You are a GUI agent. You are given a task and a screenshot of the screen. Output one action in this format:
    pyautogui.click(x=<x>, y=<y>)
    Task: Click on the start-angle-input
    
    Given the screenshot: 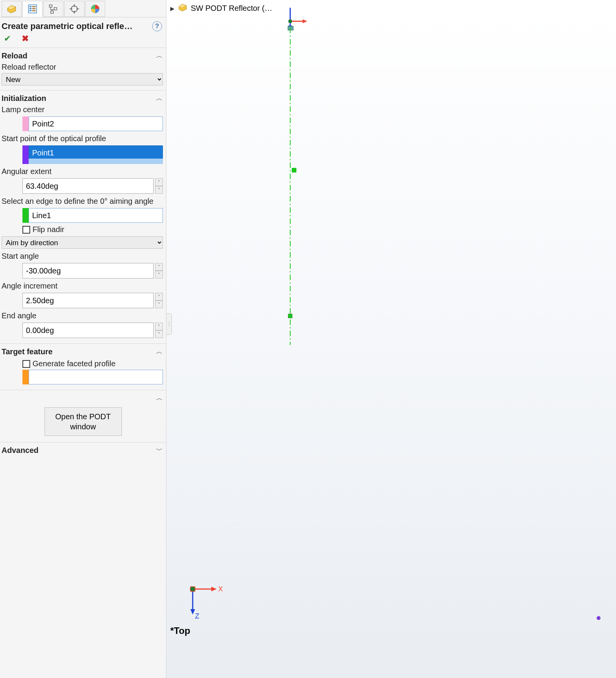 What is the action you would take?
    pyautogui.click(x=88, y=271)
    